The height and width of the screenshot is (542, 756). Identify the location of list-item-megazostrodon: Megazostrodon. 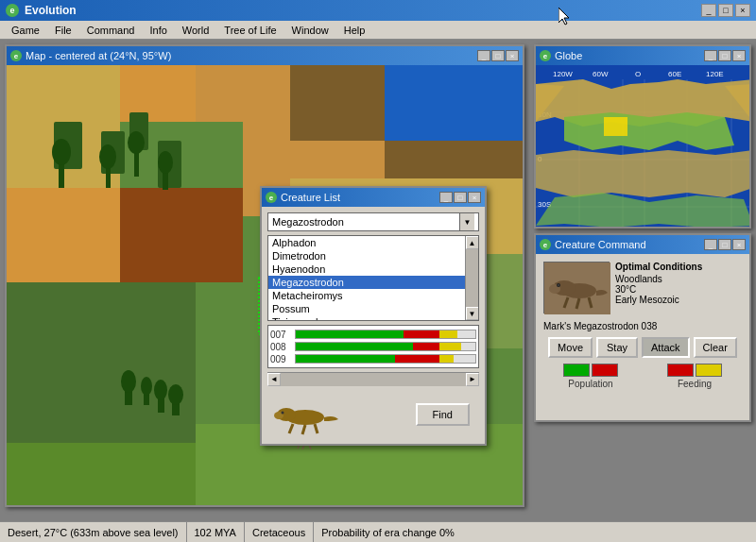
(367, 282).